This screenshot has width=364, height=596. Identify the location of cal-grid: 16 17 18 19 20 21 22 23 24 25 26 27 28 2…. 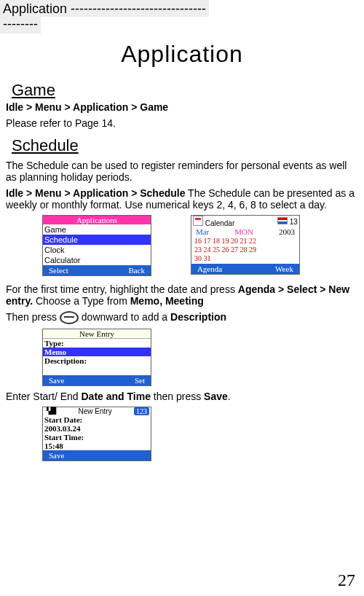
(245, 250).